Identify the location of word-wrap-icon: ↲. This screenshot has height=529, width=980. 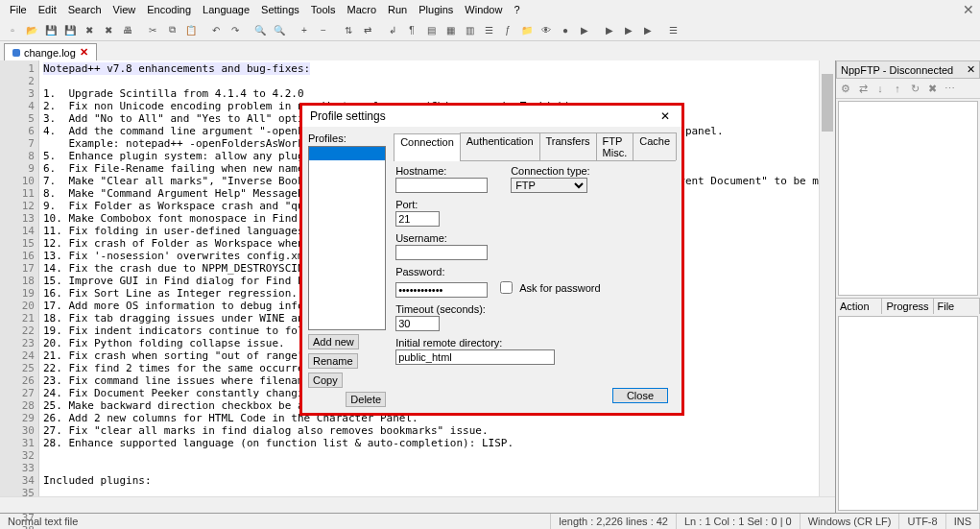
(393, 30).